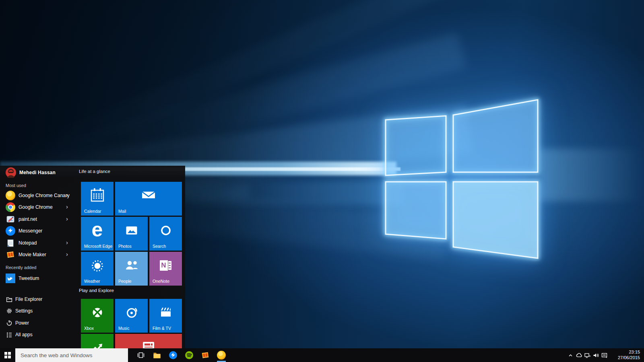 The width and height of the screenshot is (644, 362). What do you see at coordinates (97, 313) in the screenshot?
I see `xbox-icon` at bounding box center [97, 313].